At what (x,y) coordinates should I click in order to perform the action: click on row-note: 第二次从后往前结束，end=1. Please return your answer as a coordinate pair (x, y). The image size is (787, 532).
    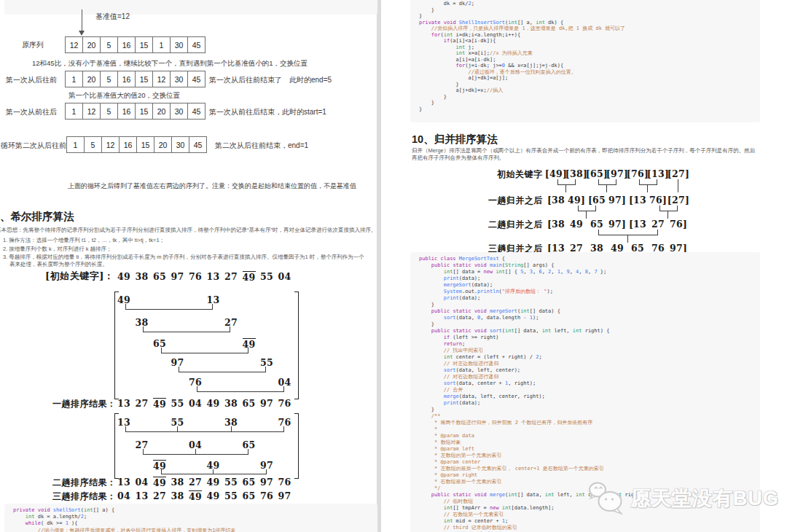
    Looking at the image, I should click on (262, 146).